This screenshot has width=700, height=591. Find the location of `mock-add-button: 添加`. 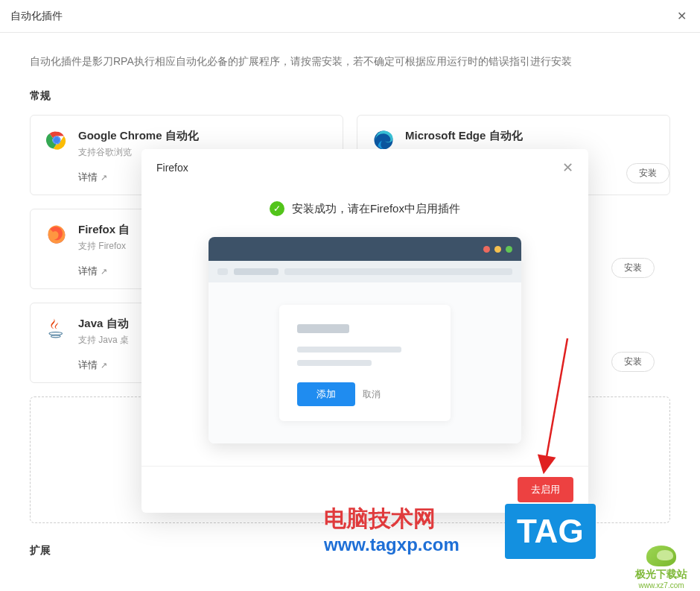

mock-add-button: 添加 is located at coordinates (326, 394).